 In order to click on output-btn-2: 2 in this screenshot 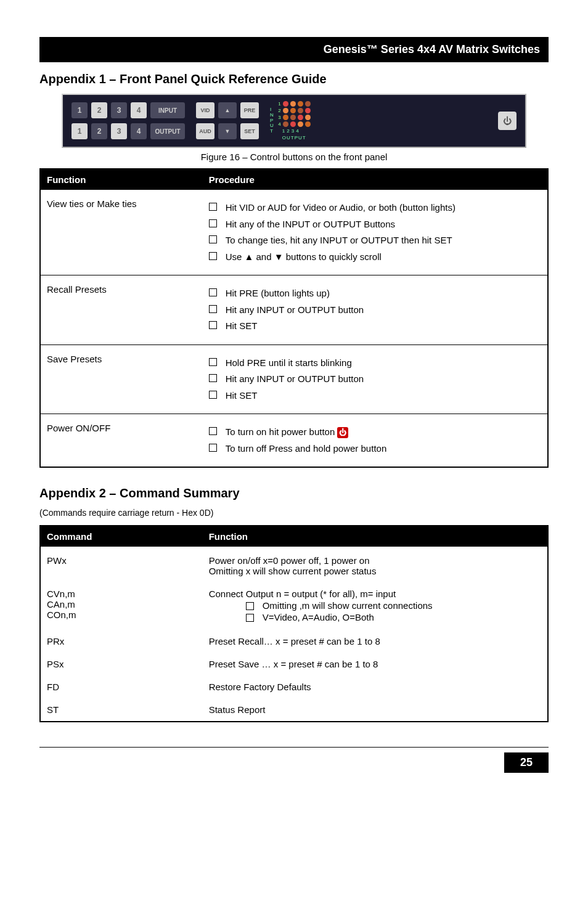, I will do `click(99, 131)`.